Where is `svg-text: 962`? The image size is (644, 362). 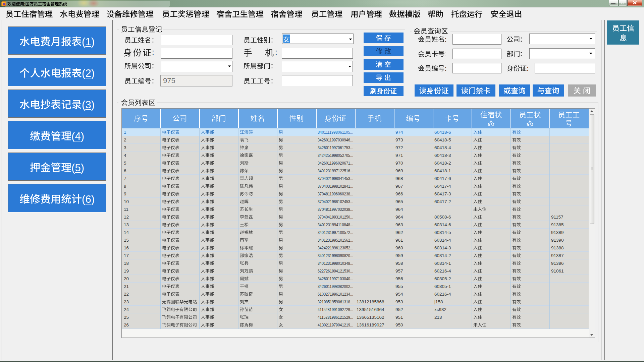 svg-text: 962 is located at coordinates (399, 233).